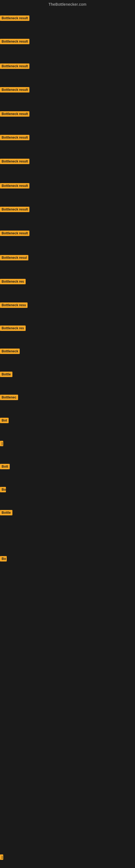 The height and width of the screenshot is (868, 135). I want to click on result-row-10: Bottleneck result, so click(15, 234).